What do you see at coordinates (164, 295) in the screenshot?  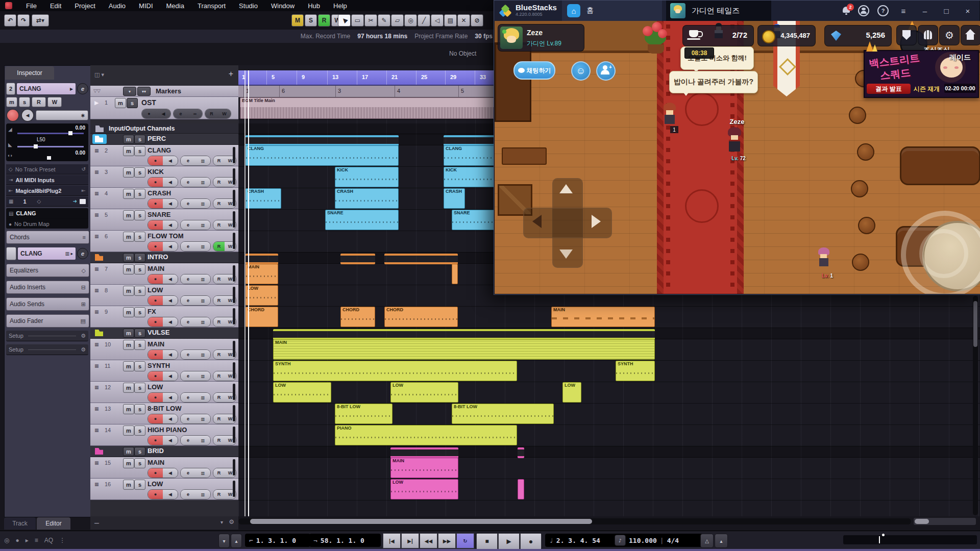 I see `track-row-low: ▦8msLOW●◀e▥RW` at bounding box center [164, 295].